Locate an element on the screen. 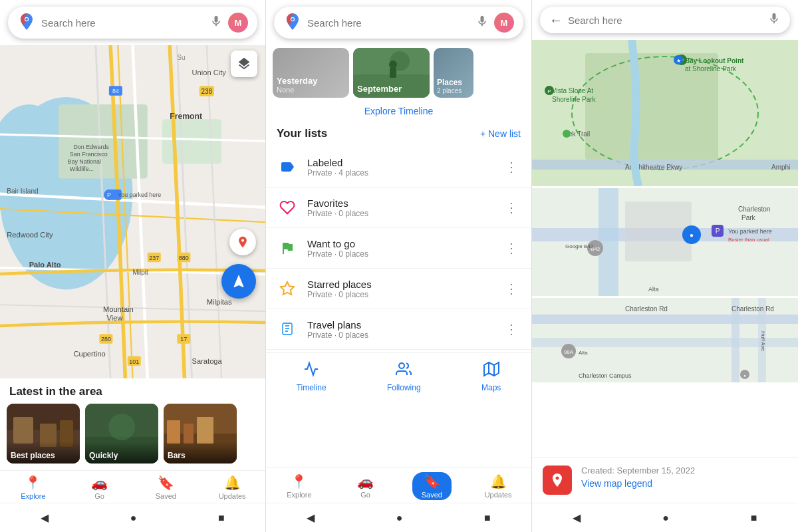 The height and width of the screenshot is (532, 798). back-android-1: ◀ is located at coordinates (45, 517).